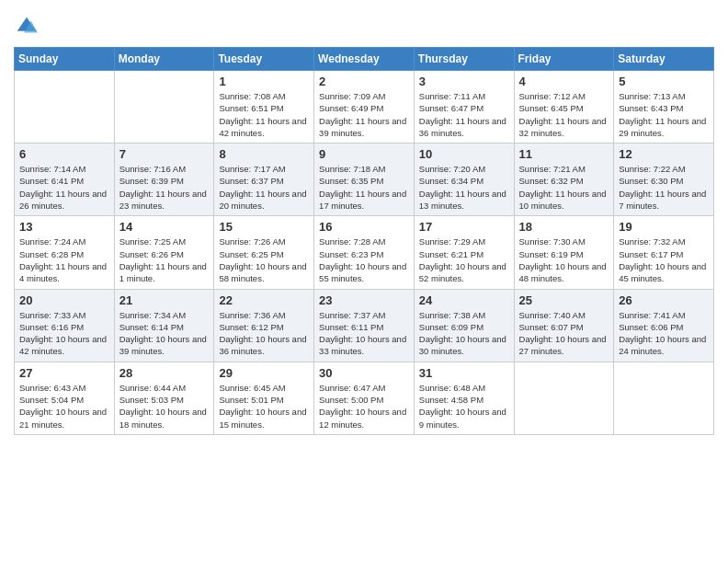 The image size is (728, 563). Describe the element at coordinates (64, 252) in the screenshot. I see `calendar-cell: 13Sunrise: 7:24 AM Sunset: 6:28 PM Dayli…` at that location.